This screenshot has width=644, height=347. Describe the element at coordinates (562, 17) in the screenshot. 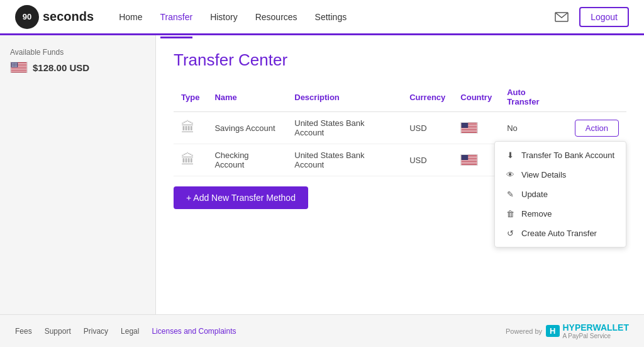

I see `mail-icon` at that location.